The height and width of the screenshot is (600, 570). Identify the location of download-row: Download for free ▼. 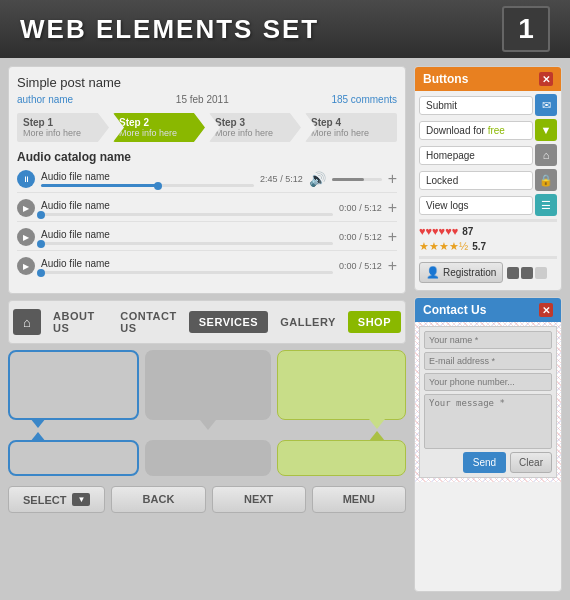
(488, 130).